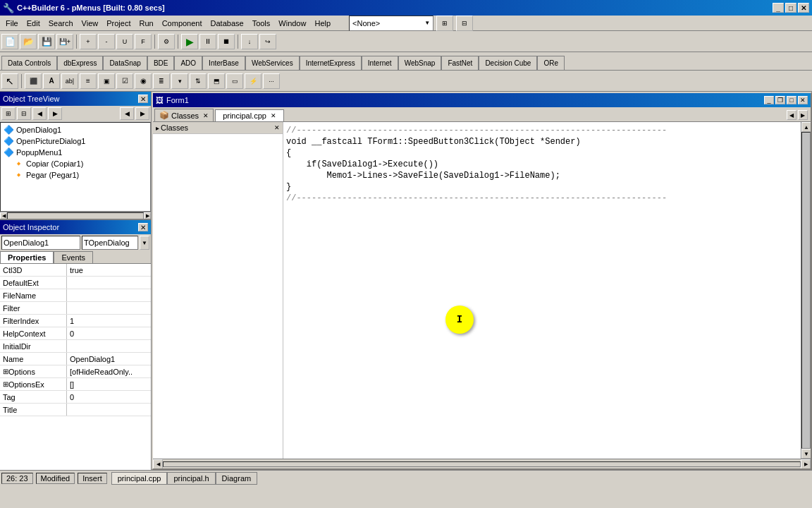  I want to click on listbox-btn: ≣, so click(161, 81).